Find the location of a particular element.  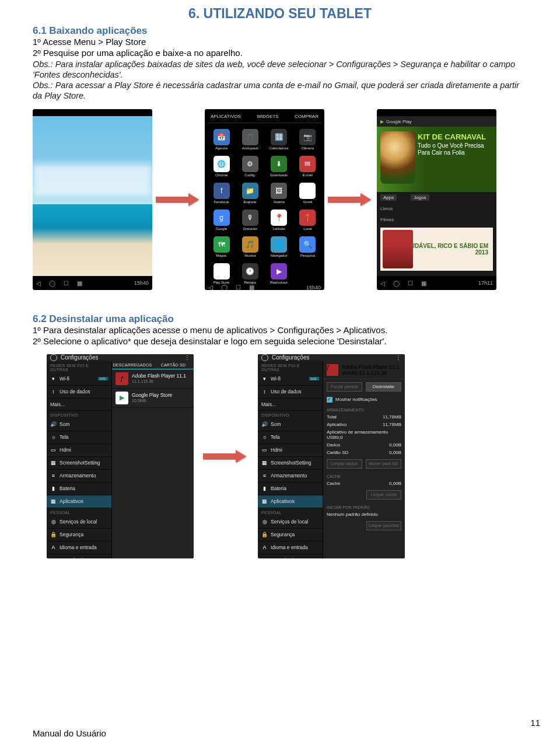

sidebar-icon: ▾ is located at coordinates (265, 379).